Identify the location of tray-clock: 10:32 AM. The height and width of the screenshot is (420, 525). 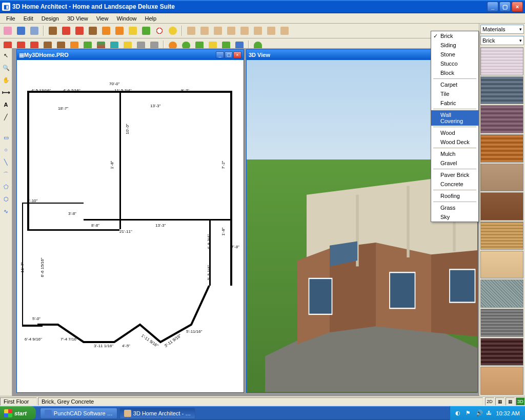
(508, 413).